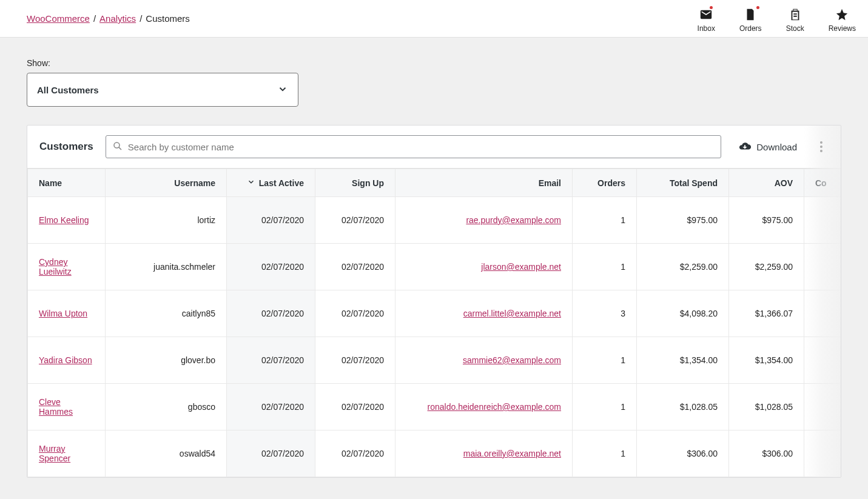 The image size is (868, 499). I want to click on cell-email: carmel.littel@example.net, so click(484, 314).